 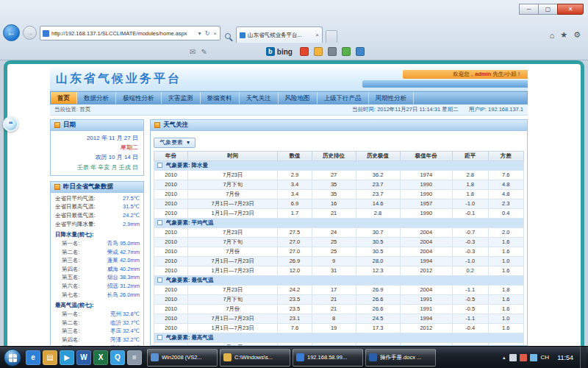 I want to click on browser-tab: 山东省气候业务平台... ×, so click(x=279, y=35).